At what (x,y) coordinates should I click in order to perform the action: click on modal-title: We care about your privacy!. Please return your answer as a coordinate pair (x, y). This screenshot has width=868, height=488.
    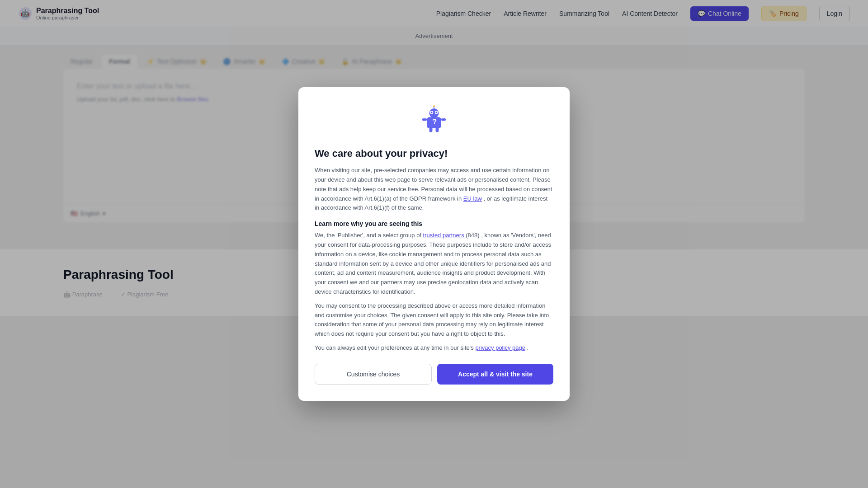
    Looking at the image, I should click on (434, 154).